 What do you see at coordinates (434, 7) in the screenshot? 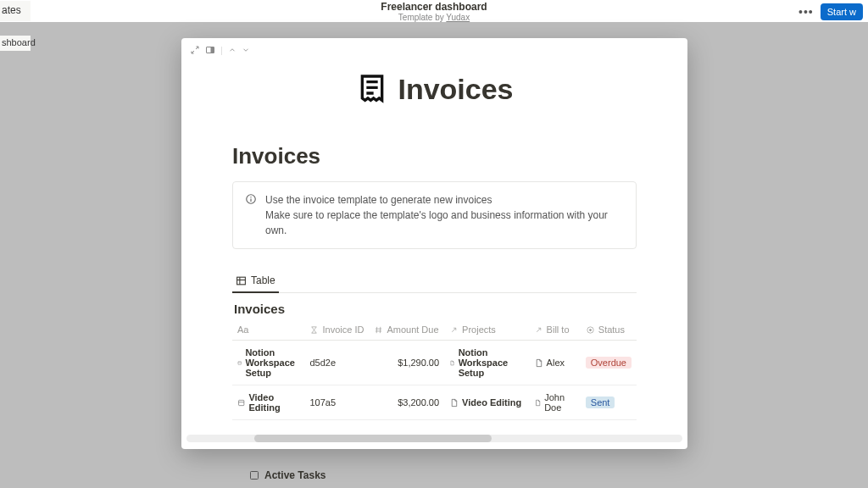
I see `page-title: Freelancer dashboard` at bounding box center [434, 7].